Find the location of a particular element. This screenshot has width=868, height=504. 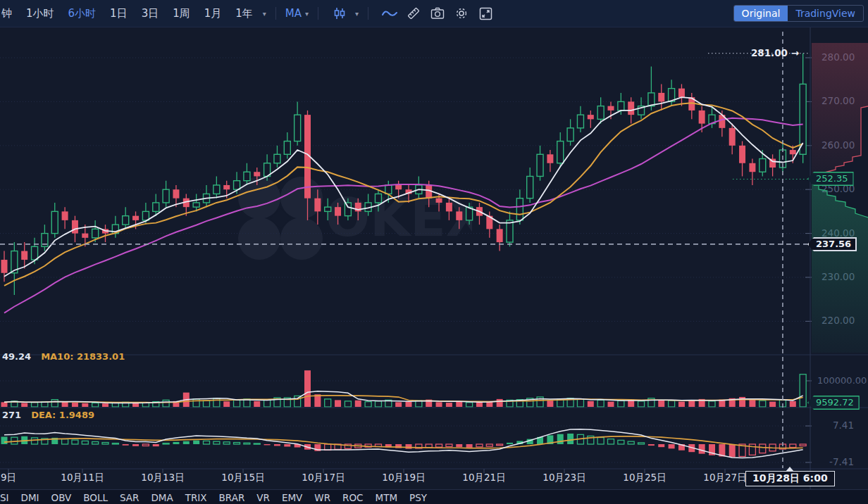

indicator-roc: ROC is located at coordinates (352, 498).